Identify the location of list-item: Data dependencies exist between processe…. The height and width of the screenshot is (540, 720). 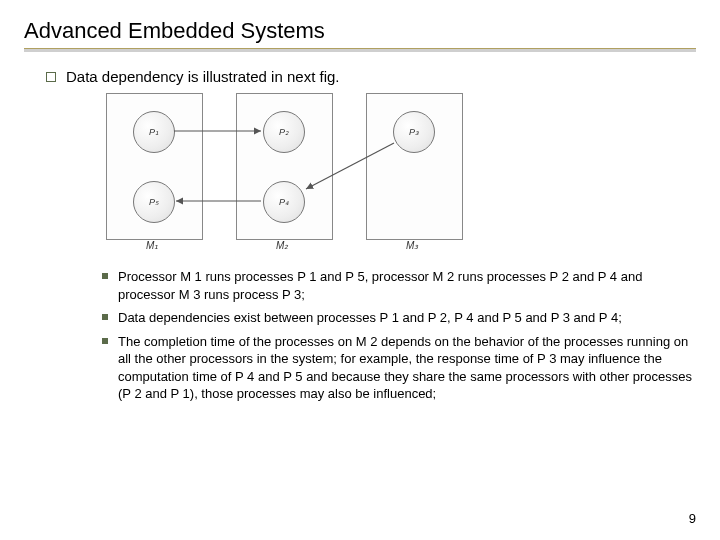
(399, 318).